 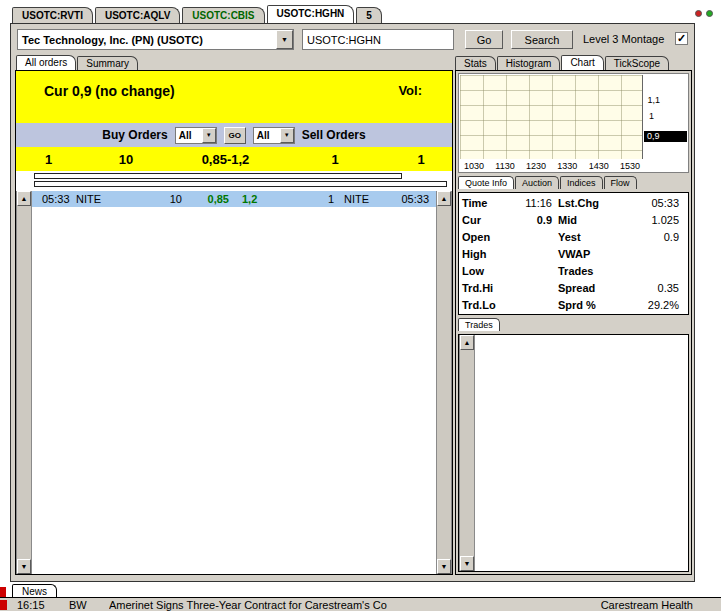 What do you see at coordinates (444, 382) in the screenshot?
I see `sell-side-scrollbar: ▲ ▼` at bounding box center [444, 382].